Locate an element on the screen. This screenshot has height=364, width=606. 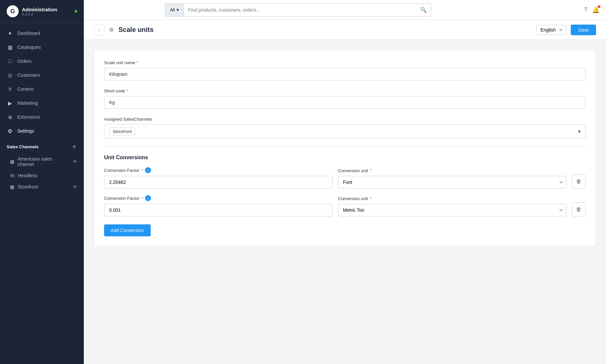
search-filter-label: All is located at coordinates (172, 10).